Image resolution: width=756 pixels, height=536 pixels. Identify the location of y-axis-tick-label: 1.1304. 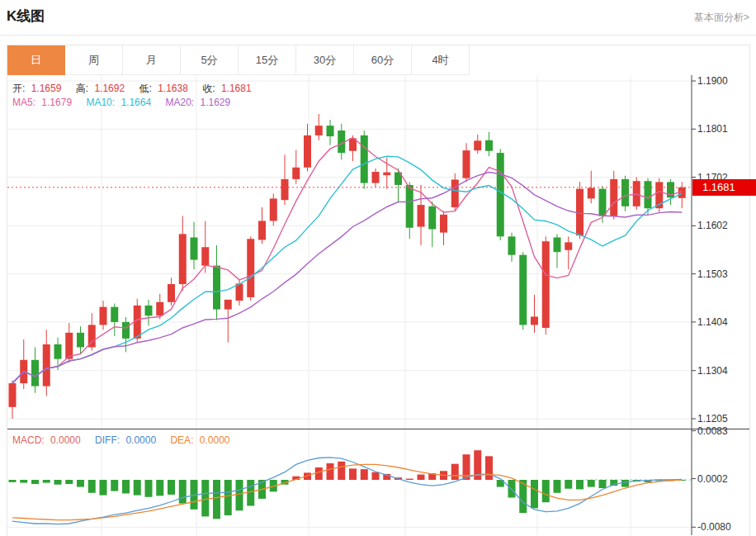
(723, 371).